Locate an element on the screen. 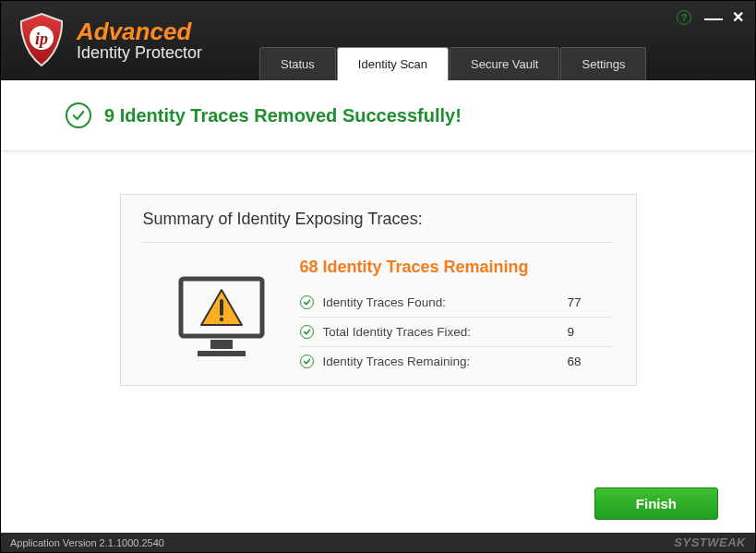  vendor-logo: SYSTWEAK is located at coordinates (710, 543).